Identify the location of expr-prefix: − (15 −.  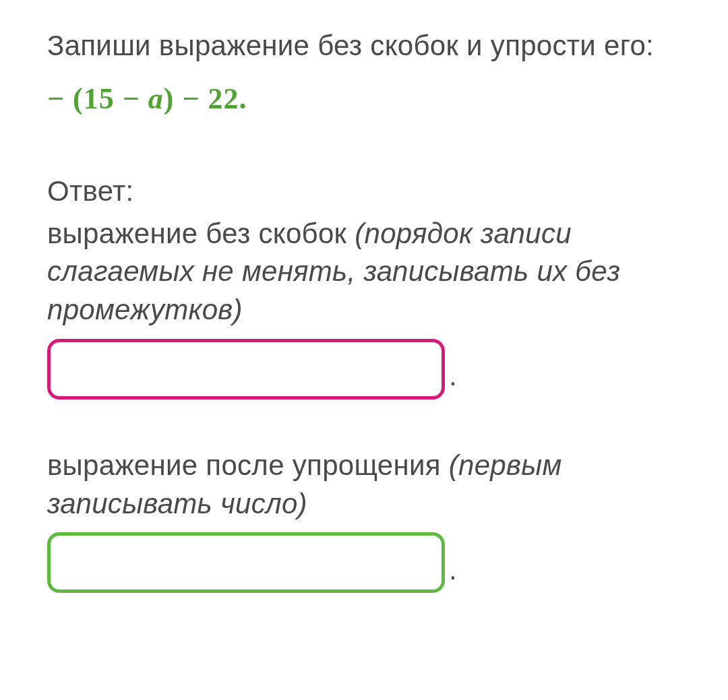
(98, 98).